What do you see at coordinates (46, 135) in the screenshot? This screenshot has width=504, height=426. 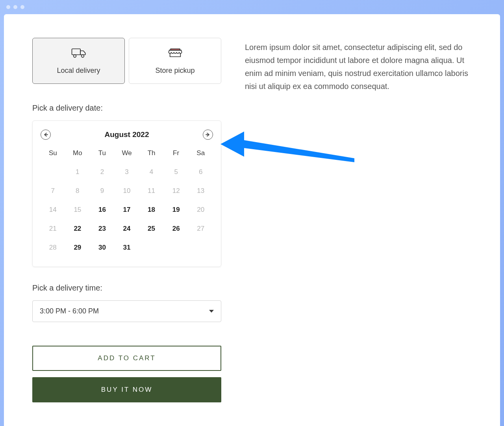 I see `arrow-left-icon` at bounding box center [46, 135].